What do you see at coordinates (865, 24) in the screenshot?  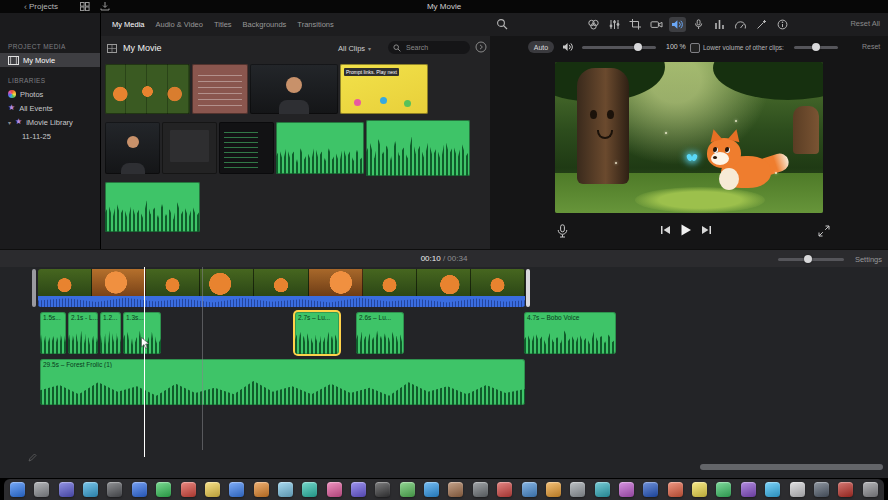 I see `reset-all-button: Reset All` at bounding box center [865, 24].